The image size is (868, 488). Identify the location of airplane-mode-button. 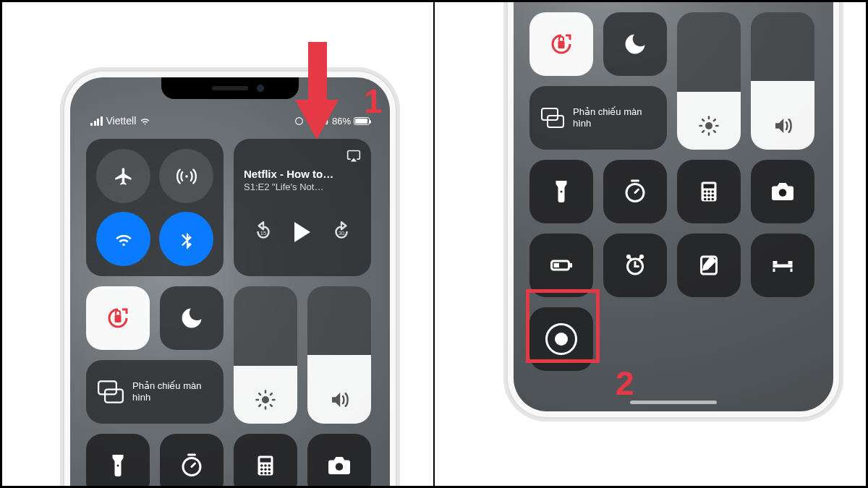
(123, 176).